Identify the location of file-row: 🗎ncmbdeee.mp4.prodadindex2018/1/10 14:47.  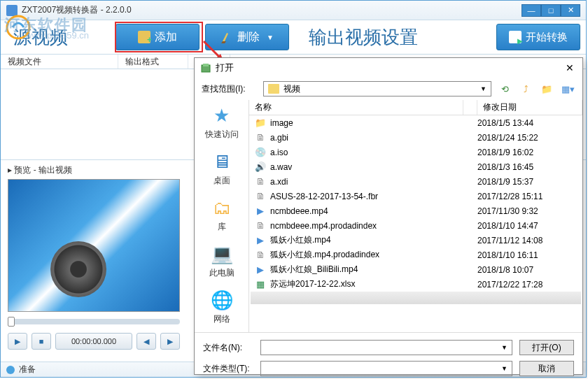
(416, 225).